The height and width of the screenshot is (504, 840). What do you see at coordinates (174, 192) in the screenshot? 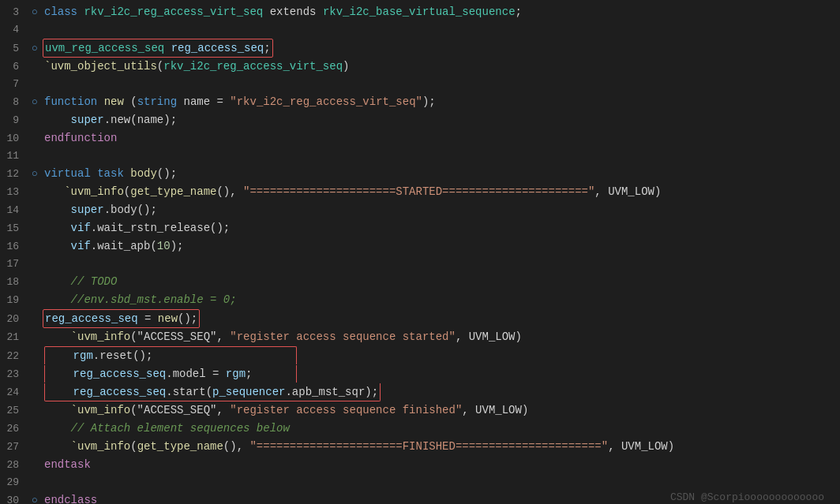
I see `token: get_type_name` at bounding box center [174, 192].